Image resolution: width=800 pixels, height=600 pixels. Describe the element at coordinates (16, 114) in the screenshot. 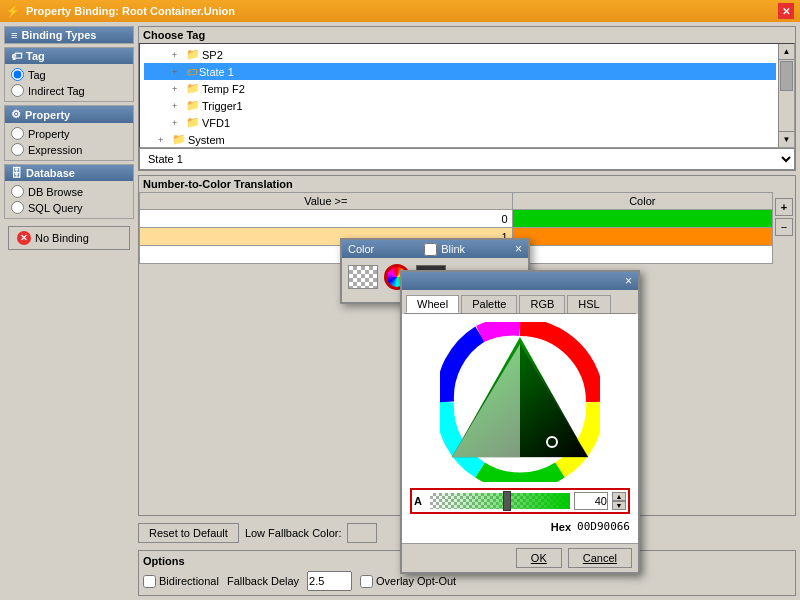

I see `property-icon: ⚙` at that location.